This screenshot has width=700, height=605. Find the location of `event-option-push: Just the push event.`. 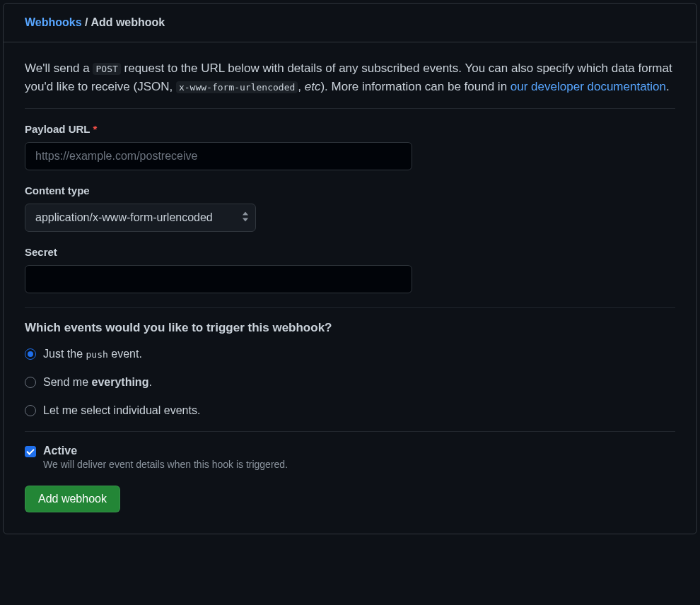

event-option-push: Just the push event. is located at coordinates (350, 354).